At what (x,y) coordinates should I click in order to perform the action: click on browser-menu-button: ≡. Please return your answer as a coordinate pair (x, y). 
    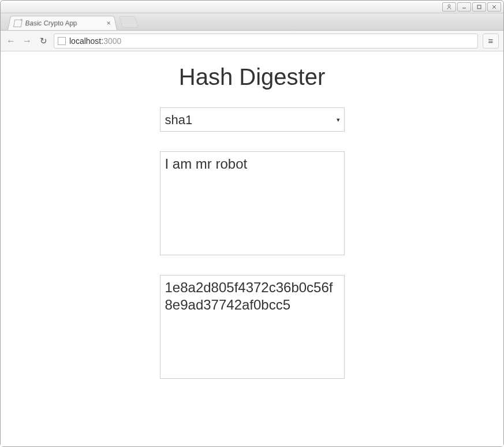
    Looking at the image, I should click on (491, 41).